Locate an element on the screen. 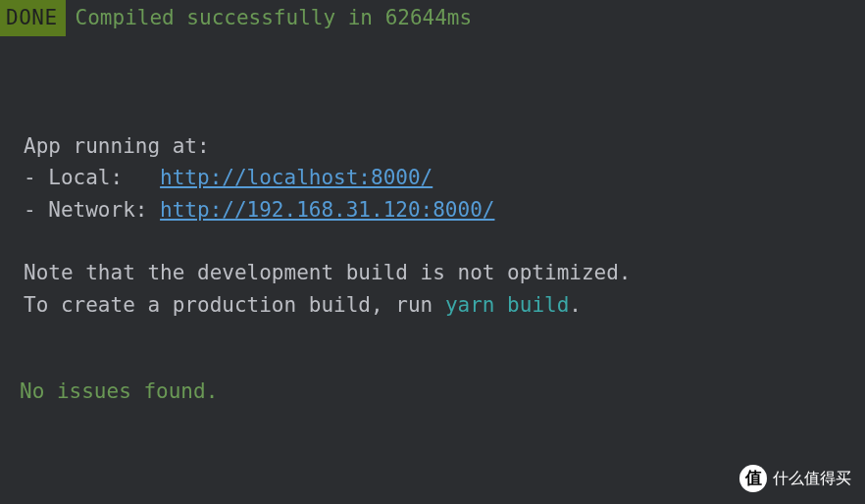 The image size is (865, 504). watermark-icon: 值 is located at coordinates (753, 479).